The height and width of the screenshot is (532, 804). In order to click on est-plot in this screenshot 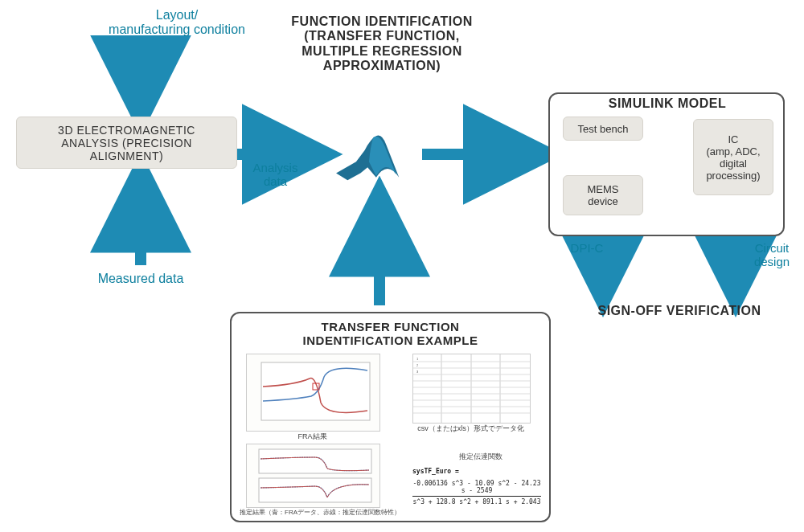, I will do `click(314, 476)`.